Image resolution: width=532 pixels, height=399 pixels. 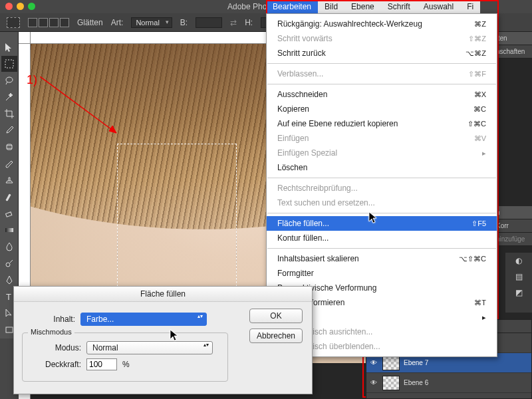 I want to click on annotation-arrow, so click(x=83, y=110).